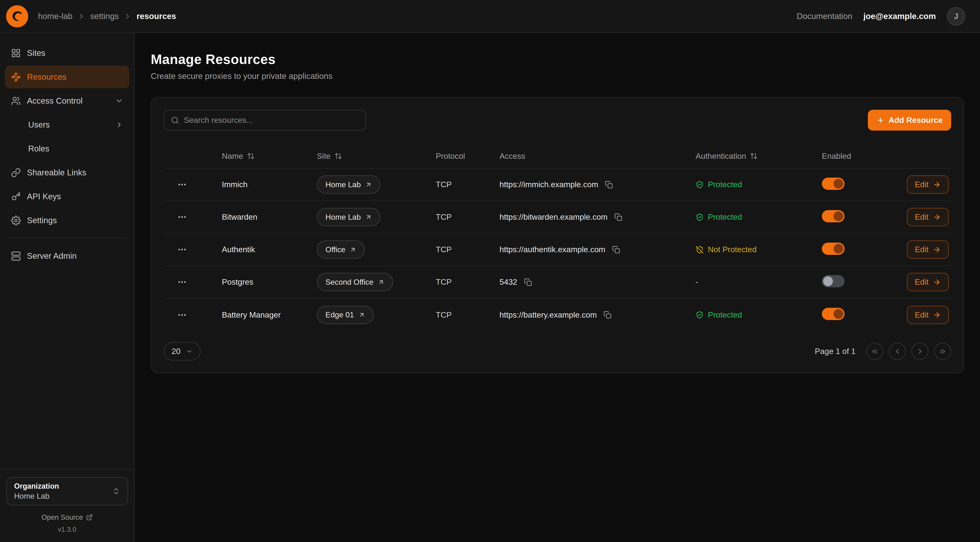 The height and width of the screenshot is (542, 980). Describe the element at coordinates (16, 220) in the screenshot. I see `gear-icon` at that location.